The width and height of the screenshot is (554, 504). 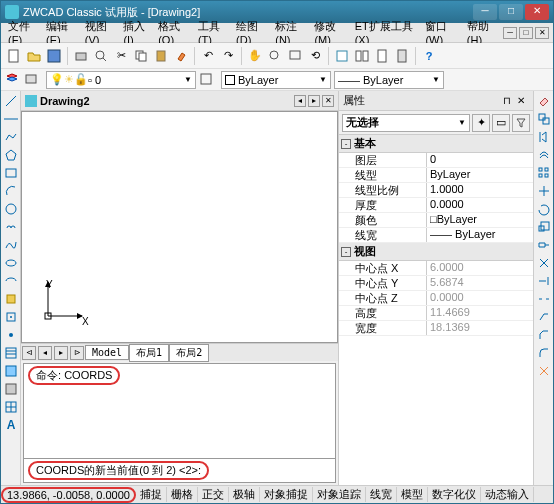 I want to click on calc-icon, so click(x=402, y=56).